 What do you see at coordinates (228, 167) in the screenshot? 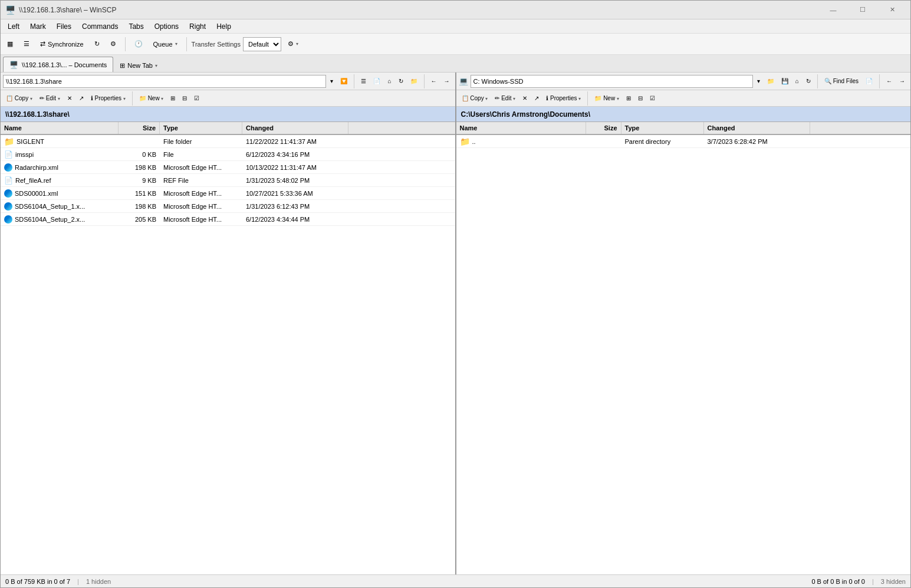
I see `table-row: Radarchirp.xml 198 KB Microsoft Edge HT.…` at bounding box center [228, 167].